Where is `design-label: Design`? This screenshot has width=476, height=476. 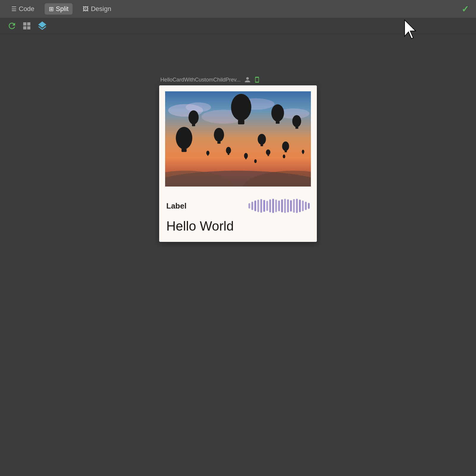 design-label: Design is located at coordinates (101, 9).